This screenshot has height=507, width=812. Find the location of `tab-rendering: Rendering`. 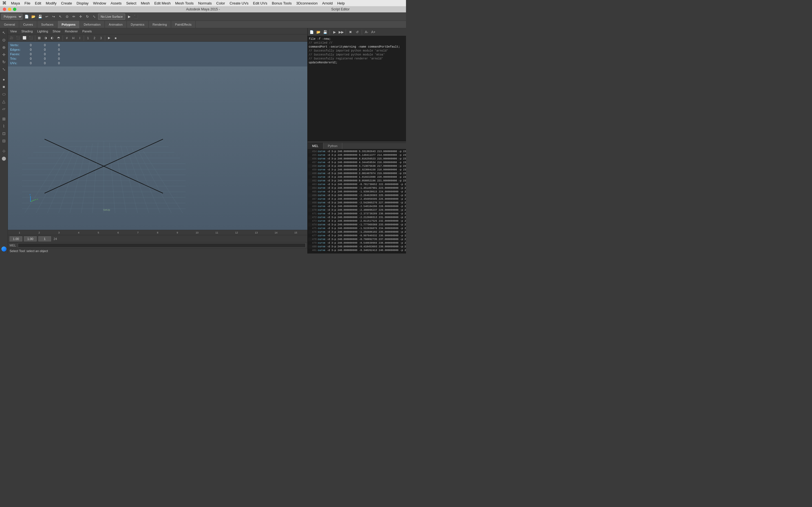

tab-rendering: Rendering is located at coordinates (160, 24).